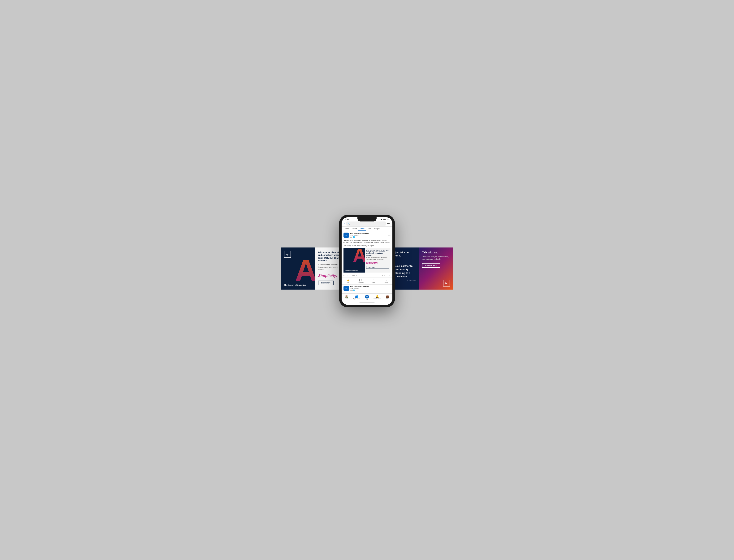 Image resolution: width=734 pixels, height=560 pixels. I want to click on card-talk-with-us: Talk with us. Our team is ready for your…, so click(436, 269).